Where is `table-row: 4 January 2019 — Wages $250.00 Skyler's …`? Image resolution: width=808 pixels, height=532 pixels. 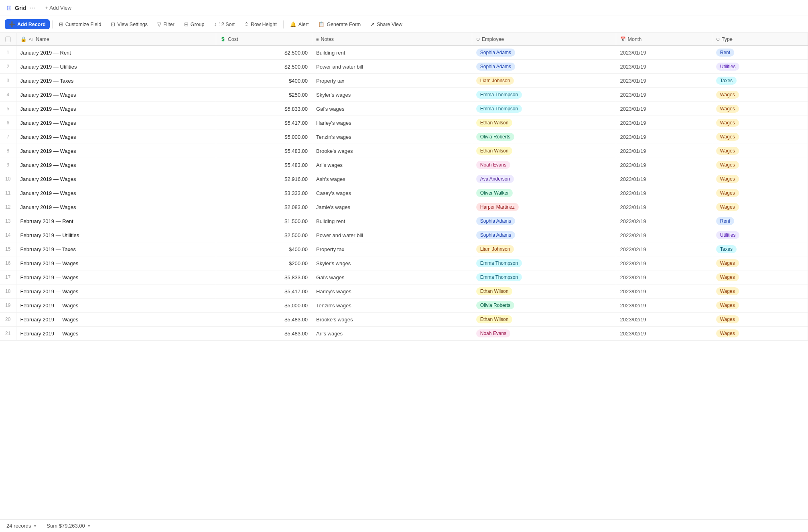
table-row: 4 January 2019 — Wages $250.00 Skyler's … is located at coordinates (404, 95).